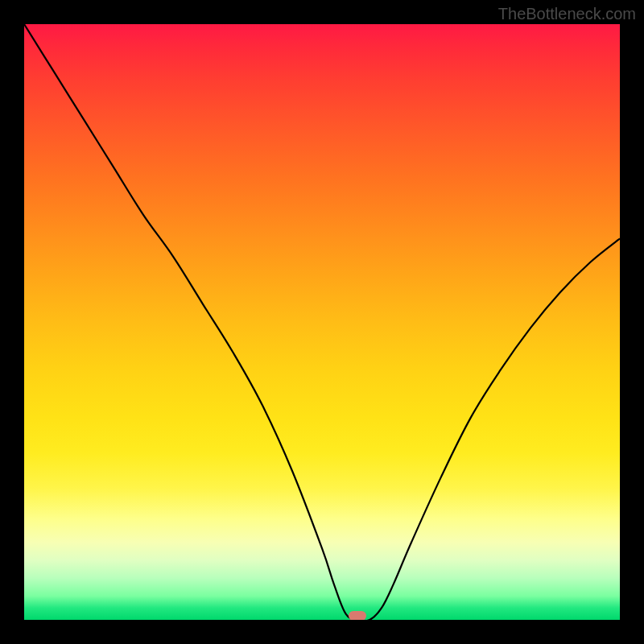 This screenshot has width=644, height=644. Describe the element at coordinates (567, 14) in the screenshot. I see `watermark-text: TheBottleneck.com` at that location.